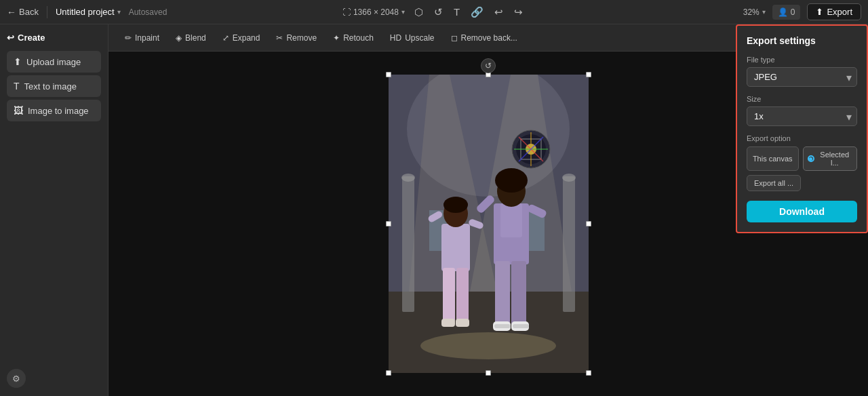 This screenshot has height=396, width=868. I want to click on export-panel: Export settings File type JPEG PNG WEBP …, so click(802, 129).